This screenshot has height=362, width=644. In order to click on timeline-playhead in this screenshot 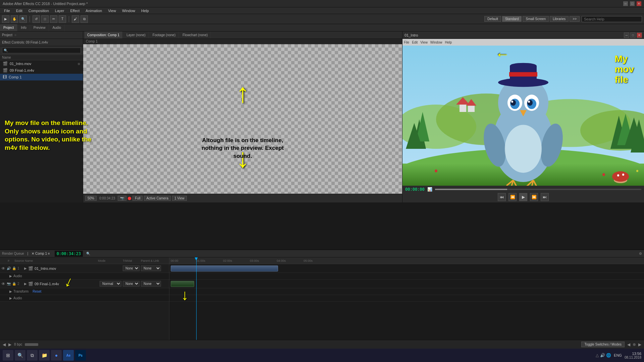, I will do `click(197, 299)`.